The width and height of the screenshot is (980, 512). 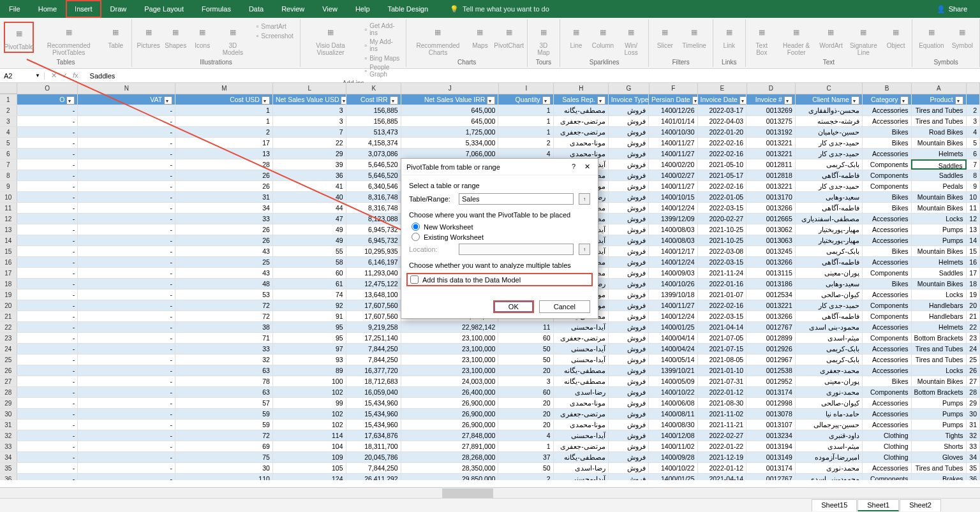 I want to click on cell: 89, so click(x=310, y=370).